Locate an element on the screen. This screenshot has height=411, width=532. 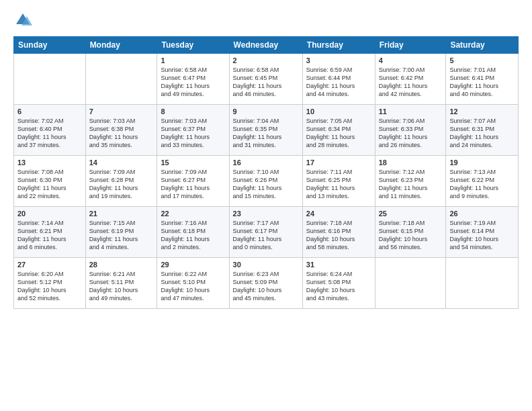
calendar-header-row: SundayMondayTuesdayWednesdayThursdayFrid… is located at coordinates (266, 46).